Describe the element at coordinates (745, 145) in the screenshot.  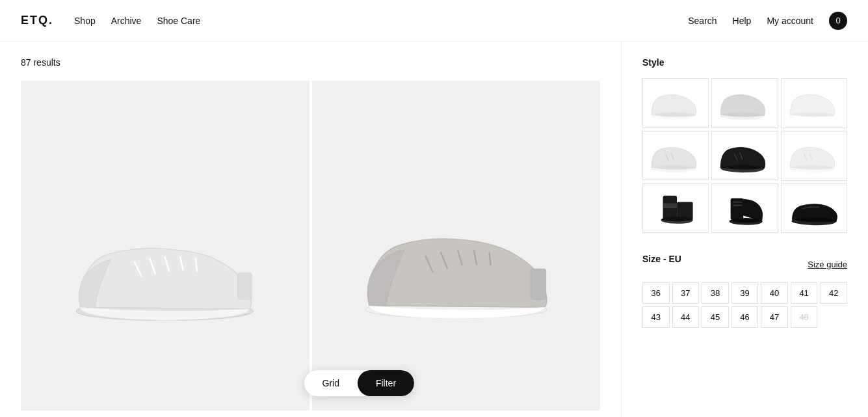
I see `style-filter-section: Style` at that location.